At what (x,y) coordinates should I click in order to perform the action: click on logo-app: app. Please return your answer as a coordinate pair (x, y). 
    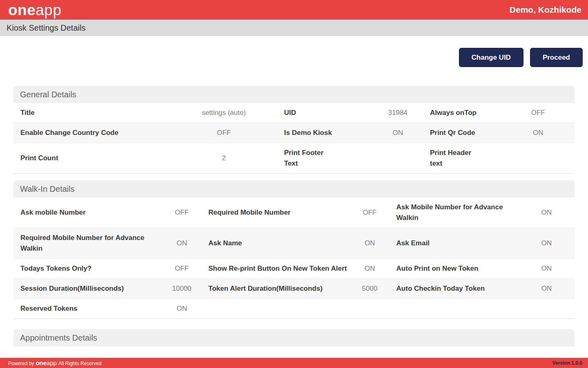
    Looking at the image, I should click on (48, 10).